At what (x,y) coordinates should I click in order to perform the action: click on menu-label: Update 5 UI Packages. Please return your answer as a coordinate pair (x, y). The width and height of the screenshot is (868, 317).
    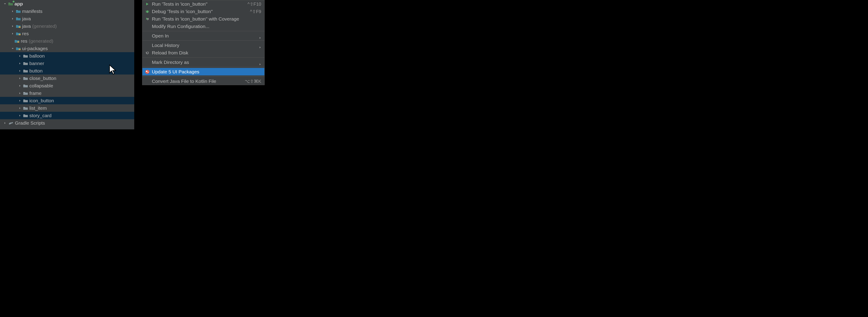
    Looking at the image, I should click on (207, 72).